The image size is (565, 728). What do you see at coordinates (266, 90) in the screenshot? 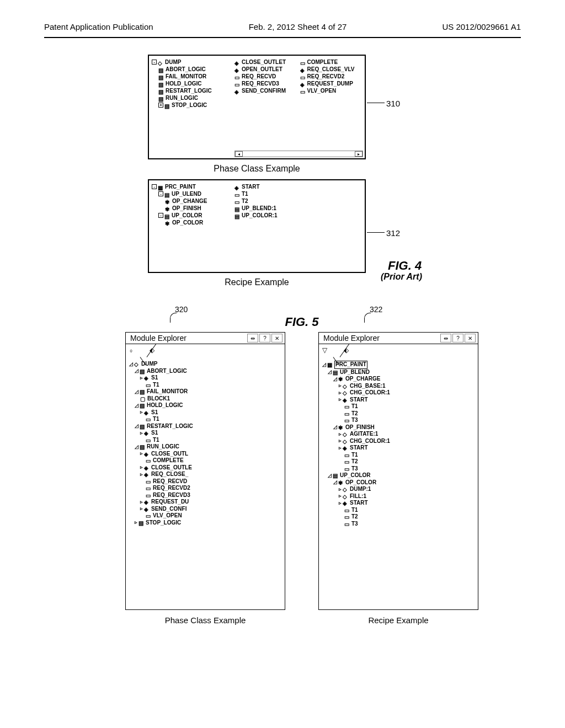
I see `list-item: ◈SEND_CONFIRM` at bounding box center [266, 90].